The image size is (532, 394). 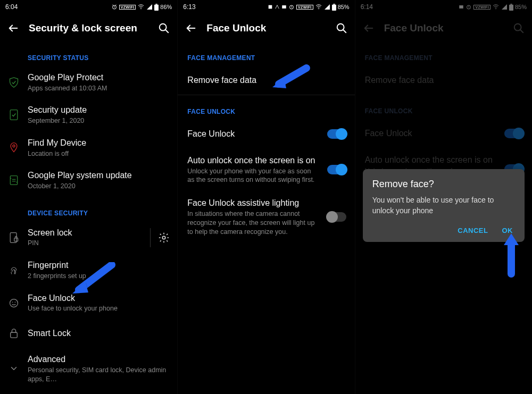 I want to click on row-smart-lock: Smart Lock, so click(x=88, y=333).